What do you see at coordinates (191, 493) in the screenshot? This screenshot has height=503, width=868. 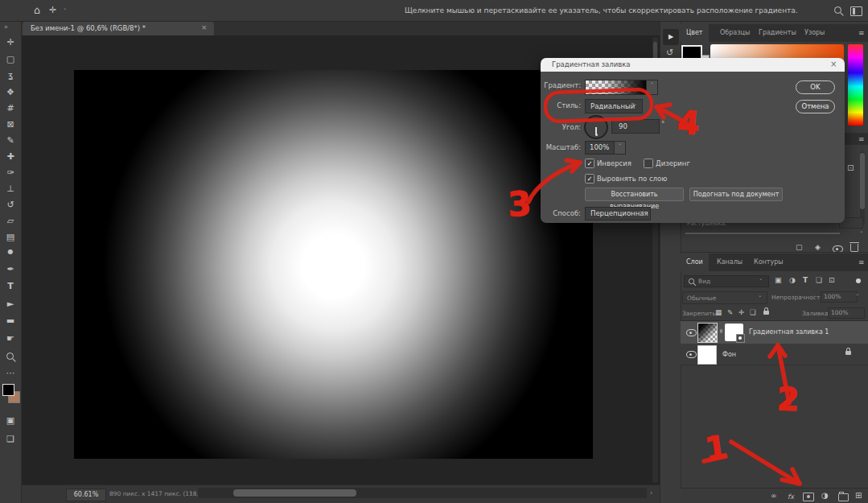 I see `scroll-left-arrow-icon: ‹` at bounding box center [191, 493].